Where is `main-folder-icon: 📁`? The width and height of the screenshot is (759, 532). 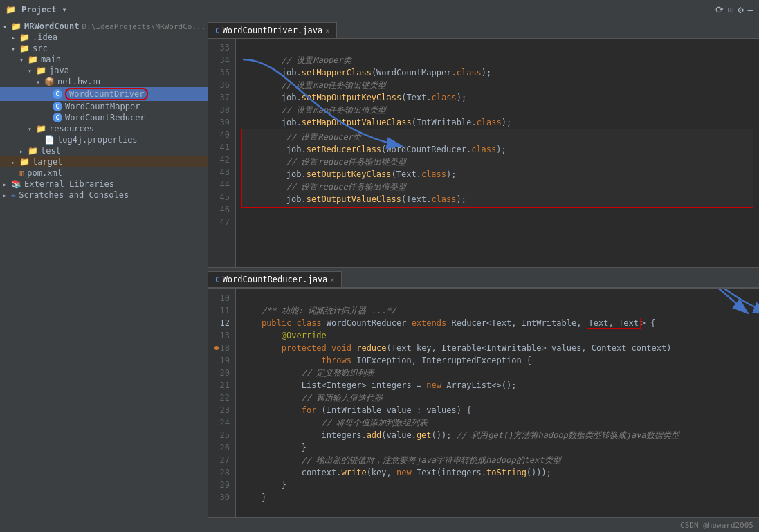 main-folder-icon: 📁 is located at coordinates (33, 59).